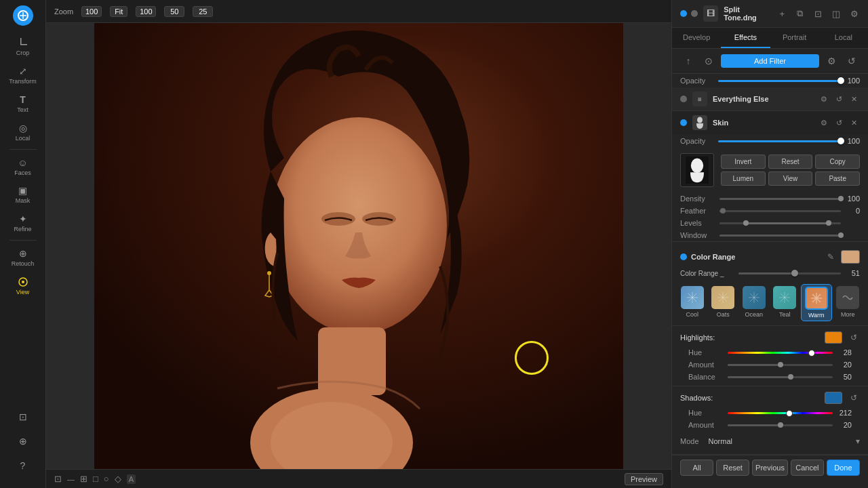 The width and height of the screenshot is (868, 488). Describe the element at coordinates (831, 257) in the screenshot. I see `eyedropper-icon: ✎` at that location.